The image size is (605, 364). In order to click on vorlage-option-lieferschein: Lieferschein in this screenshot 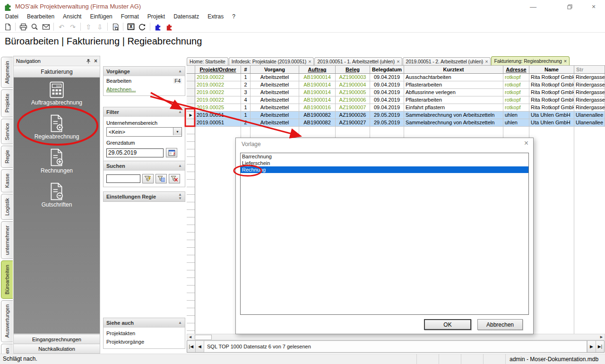, I will do `click(385, 163)`.